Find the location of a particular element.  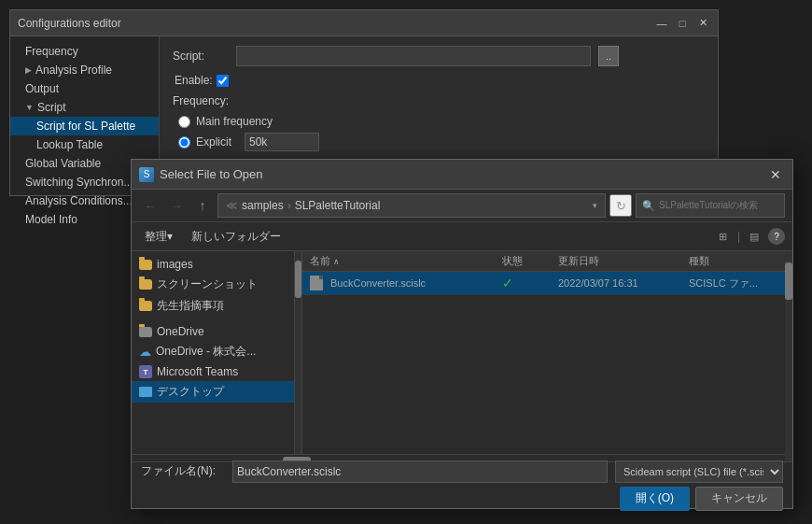

close-editor-btn: ✕ is located at coordinates (703, 23).